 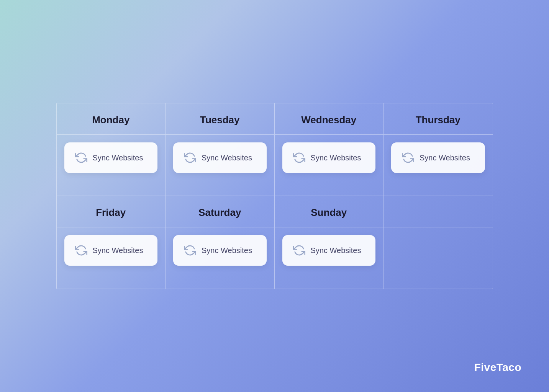 I want to click on day-header-saturday: Saturday, so click(x=220, y=212).